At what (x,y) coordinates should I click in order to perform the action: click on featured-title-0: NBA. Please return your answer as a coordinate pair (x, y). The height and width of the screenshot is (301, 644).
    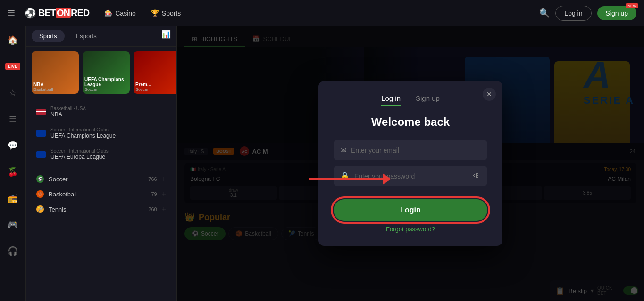
    Looking at the image, I should click on (39, 85).